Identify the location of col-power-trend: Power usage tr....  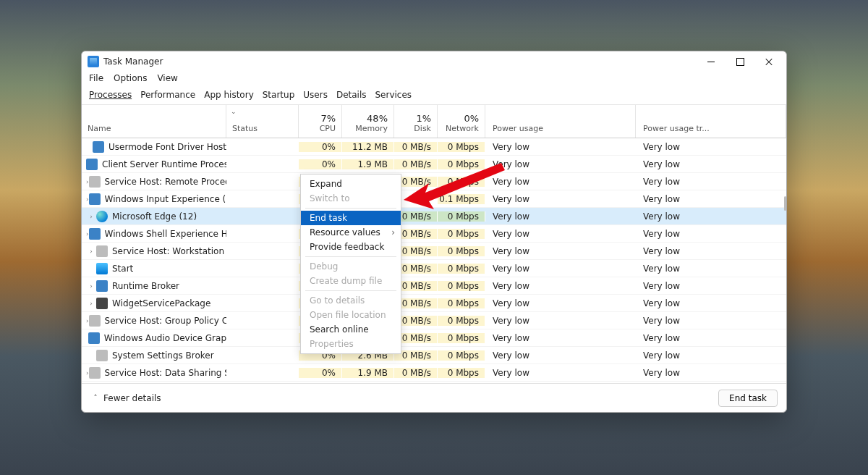
(711, 122).